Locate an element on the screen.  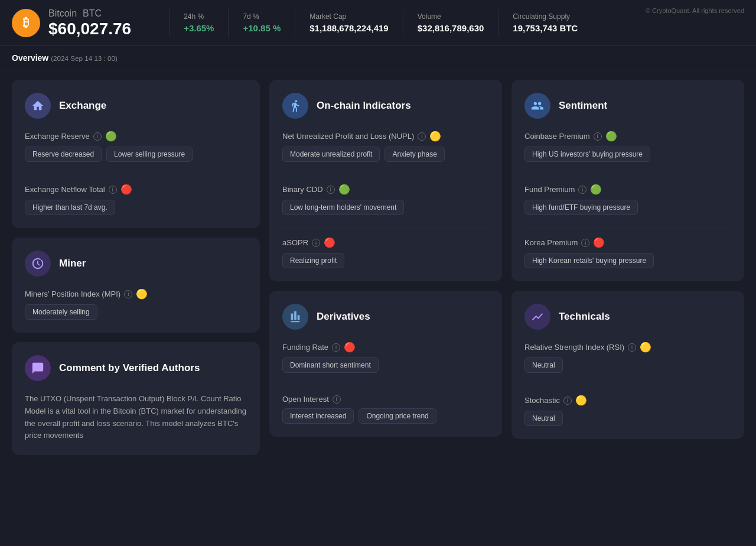
openinterest-info: i is located at coordinates (337, 399).